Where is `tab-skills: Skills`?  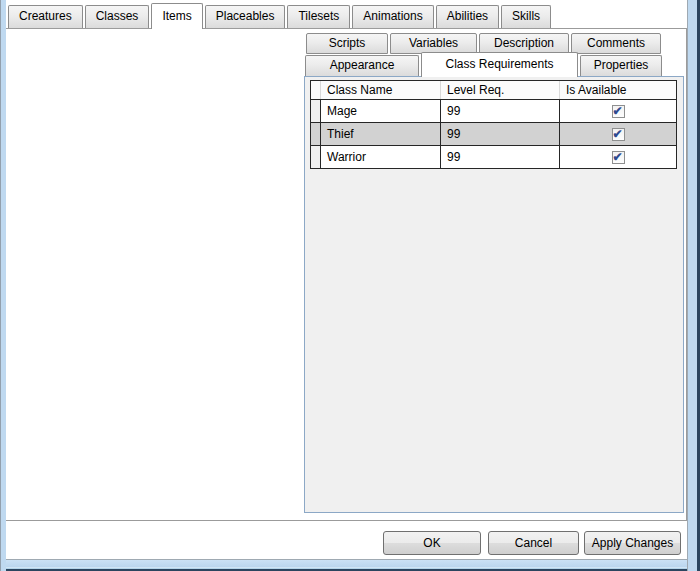
tab-skills: Skills is located at coordinates (526, 16).